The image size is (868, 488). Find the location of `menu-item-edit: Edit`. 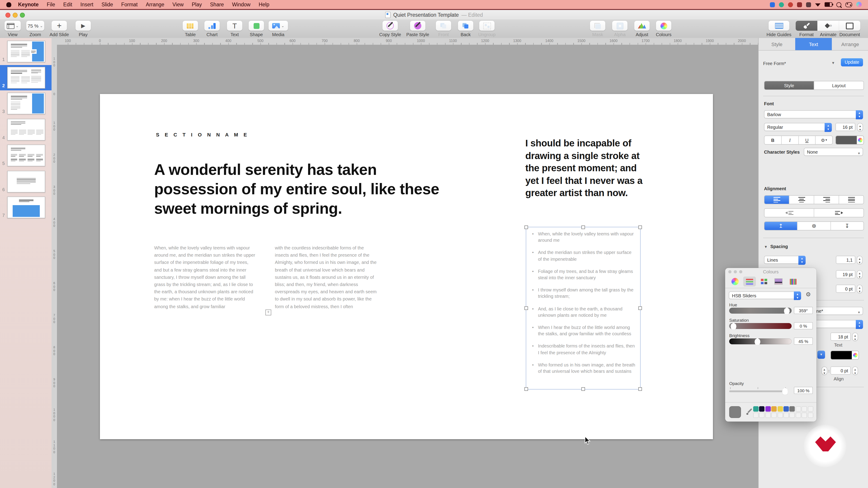

menu-item-edit: Edit is located at coordinates (68, 4).